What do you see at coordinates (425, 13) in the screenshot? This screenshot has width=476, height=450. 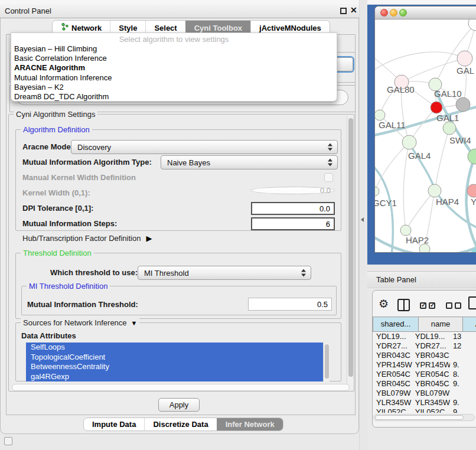 I see `network-window-titlebar` at bounding box center [425, 13].